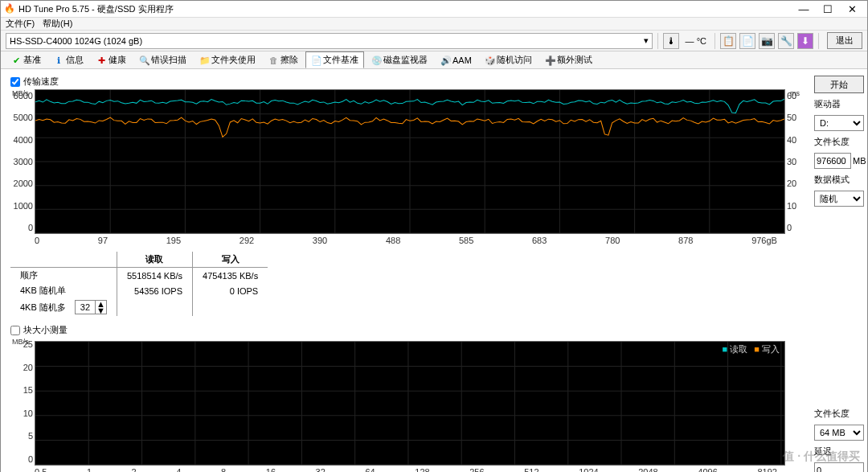 The image size is (868, 472). Describe the element at coordinates (508, 60) in the screenshot. I see `tab-随机访问: 🎲随机访问` at that location.